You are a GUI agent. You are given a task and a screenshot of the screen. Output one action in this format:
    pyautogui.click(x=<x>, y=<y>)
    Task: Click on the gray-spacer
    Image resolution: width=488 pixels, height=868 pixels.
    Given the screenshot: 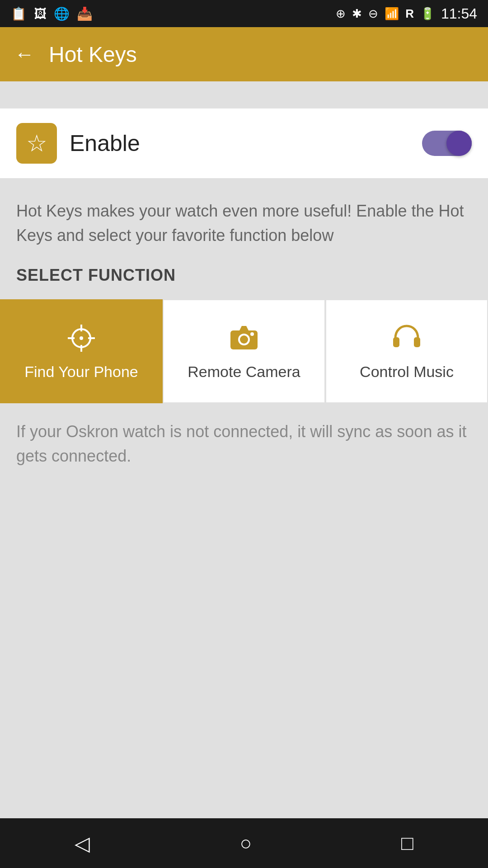 What is the action you would take?
    pyautogui.click(x=244, y=95)
    